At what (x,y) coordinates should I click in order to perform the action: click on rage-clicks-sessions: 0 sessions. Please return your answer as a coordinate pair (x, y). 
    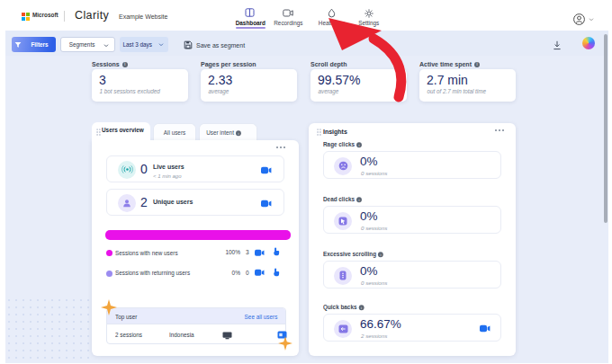
    Looking at the image, I should click on (374, 173).